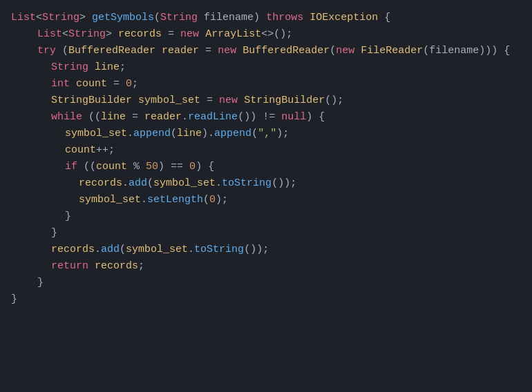 The width and height of the screenshot is (532, 392). I want to click on code-line-9: count++;, so click(266, 150).